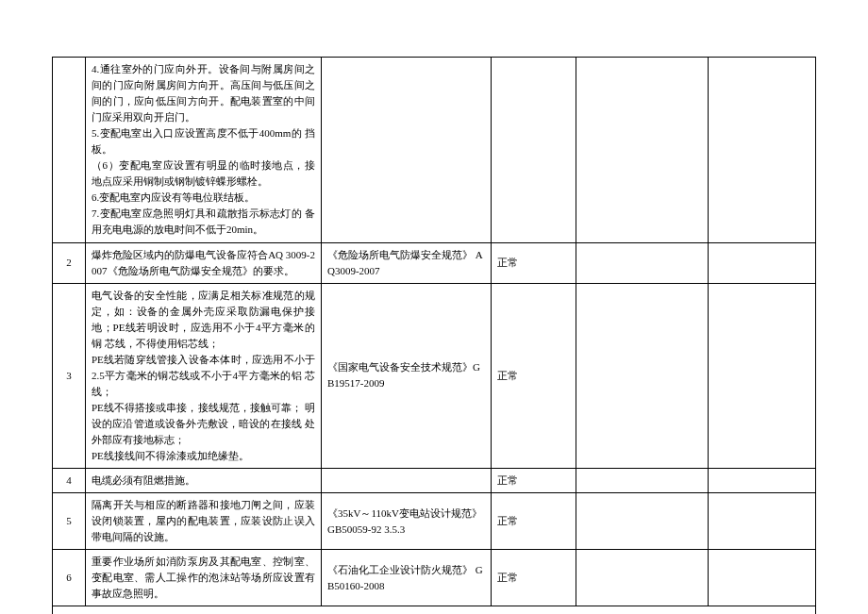 The image size is (868, 614). What do you see at coordinates (204, 522) in the screenshot?
I see `cell-desc: 隔离开关与相应的断路器和接地刀闸之间，应装设闭锁装置，屋内的配电装置，应装设防止…` at bounding box center [204, 522].